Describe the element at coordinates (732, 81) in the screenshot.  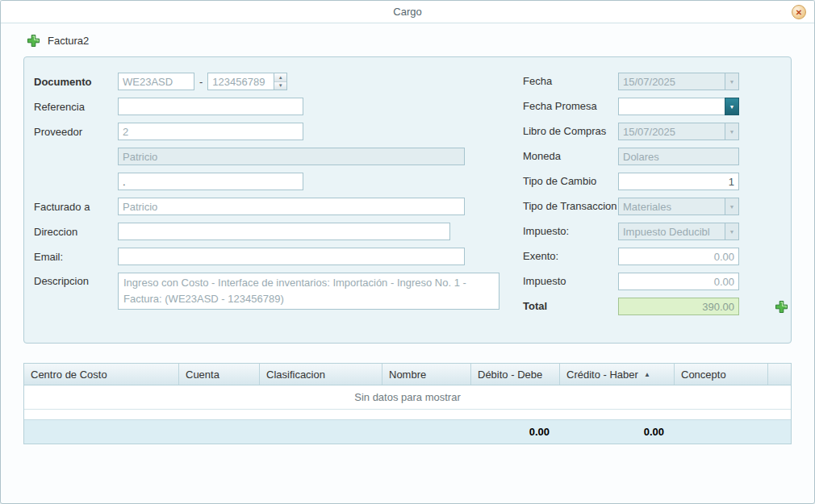
I see `fecha-dropdown-icon: ▼` at that location.